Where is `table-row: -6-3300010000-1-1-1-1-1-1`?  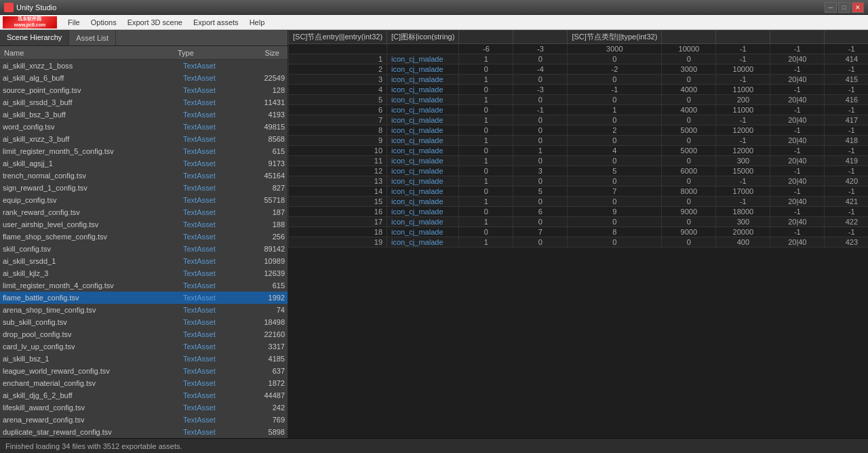
table-row: -6-3300010000-1-1-1-1-1-1 is located at coordinates (579, 49).